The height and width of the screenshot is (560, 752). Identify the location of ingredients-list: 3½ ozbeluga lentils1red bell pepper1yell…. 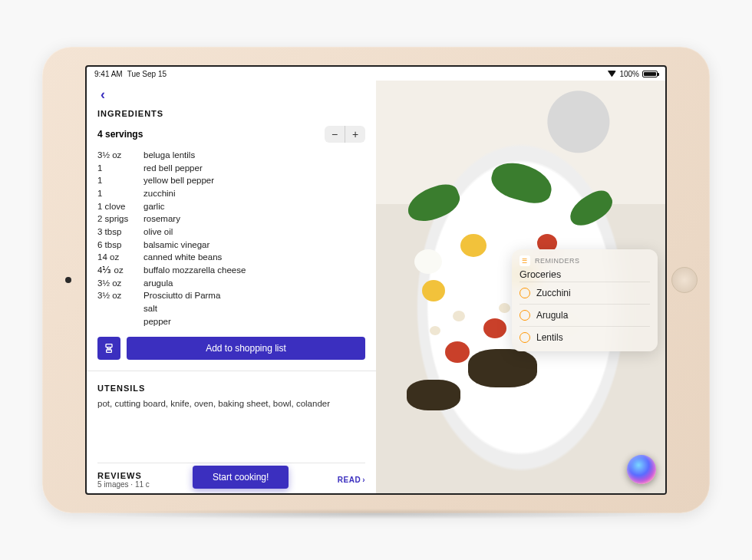
(232, 238).